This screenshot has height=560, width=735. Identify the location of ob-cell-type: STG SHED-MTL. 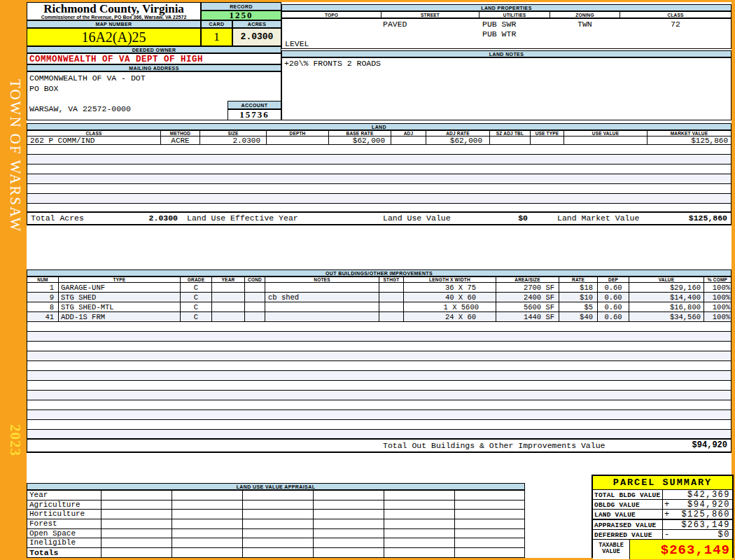
(120, 307).